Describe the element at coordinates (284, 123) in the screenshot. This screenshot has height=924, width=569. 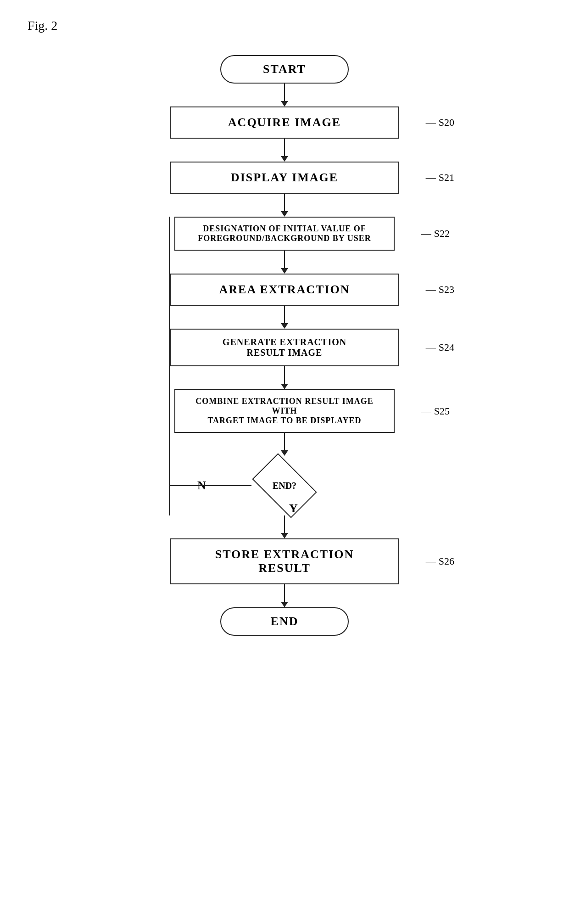
I see `step-s20-row: ACQUIRE IMAGE — S20` at that location.